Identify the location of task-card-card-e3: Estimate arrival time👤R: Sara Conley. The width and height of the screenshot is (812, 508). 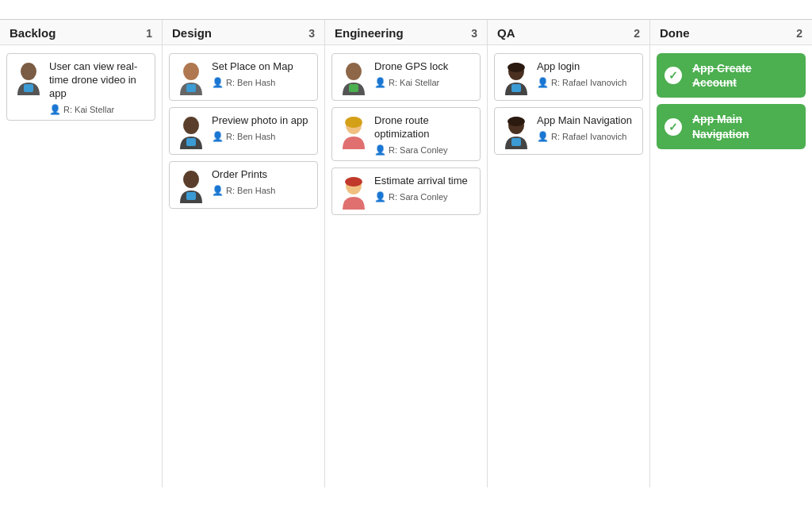
(406, 191).